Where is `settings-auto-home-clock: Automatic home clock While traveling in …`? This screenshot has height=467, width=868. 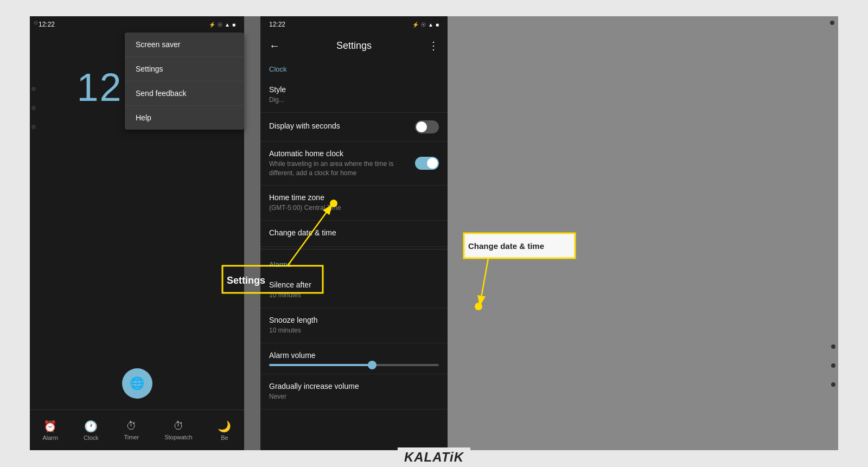
settings-auto-home-clock: Automatic home clock While traveling in … is located at coordinates (354, 164).